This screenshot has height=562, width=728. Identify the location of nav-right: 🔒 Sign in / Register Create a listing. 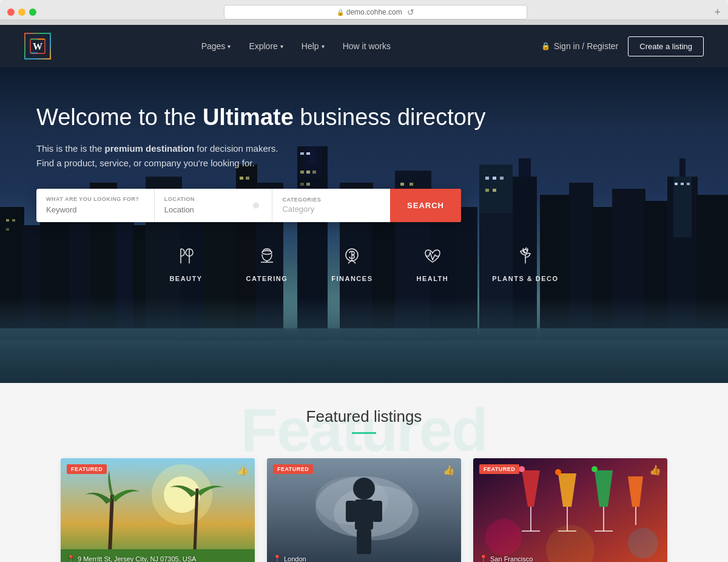
(622, 46).